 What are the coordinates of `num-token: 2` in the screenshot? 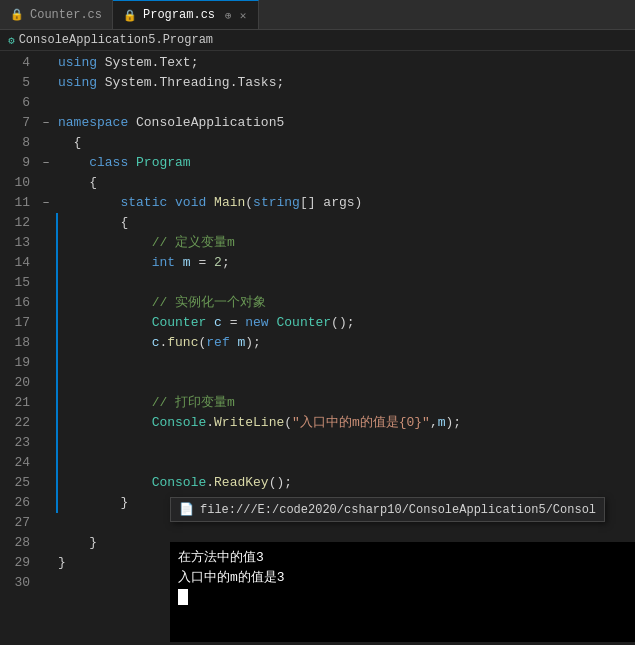 It's located at (218, 263).